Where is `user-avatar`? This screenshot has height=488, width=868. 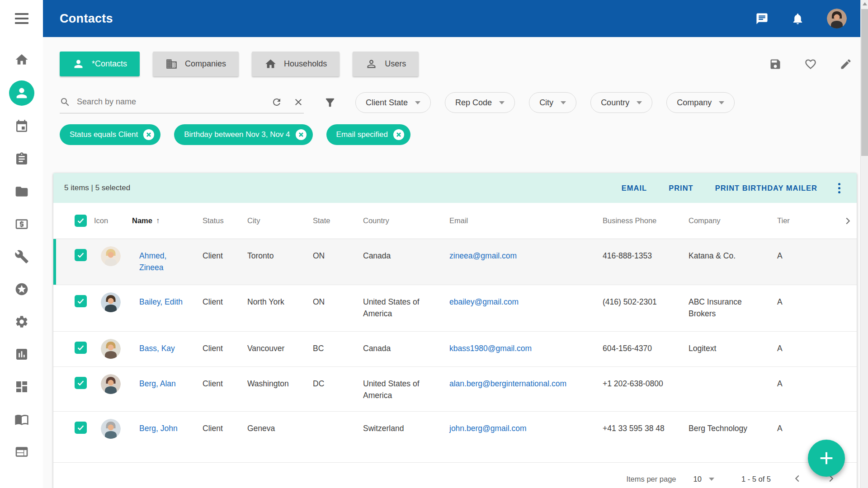 user-avatar is located at coordinates (837, 19).